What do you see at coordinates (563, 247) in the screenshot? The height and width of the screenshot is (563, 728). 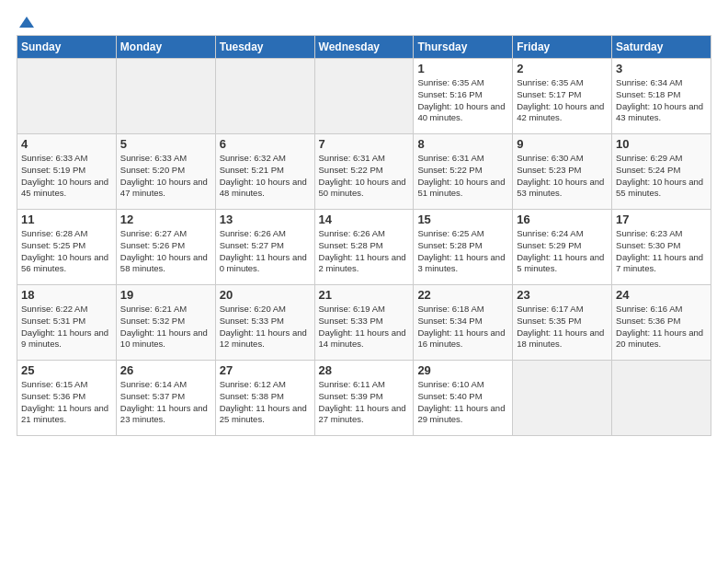 I see `calendar-cell: 16Sunrise: 6:24 AMSunset: 5:29 PMDayligh…` at bounding box center [563, 247].